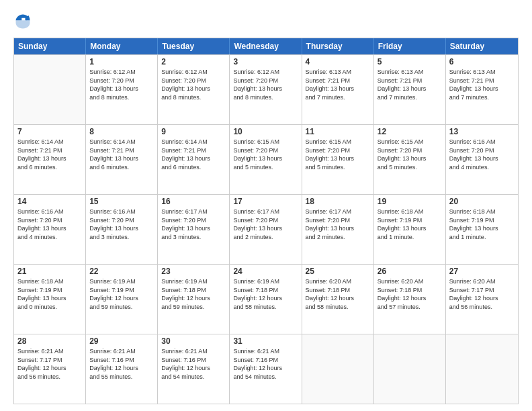  Describe the element at coordinates (122, 369) in the screenshot. I see `day-cell-29: 29Sunrise: 6:21 AM Sunset: 7:16 PM Dayli…` at that location.